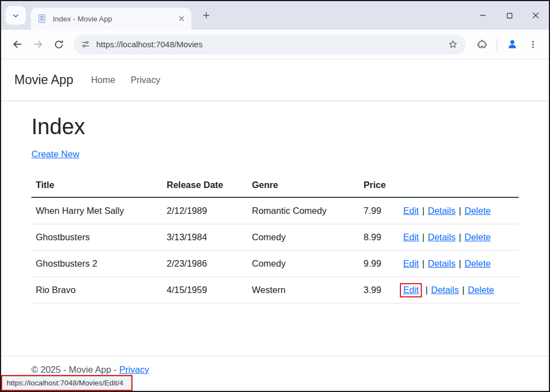  Describe the element at coordinates (145, 80) in the screenshot. I see `nav-link-privacy: Privacy` at that location.